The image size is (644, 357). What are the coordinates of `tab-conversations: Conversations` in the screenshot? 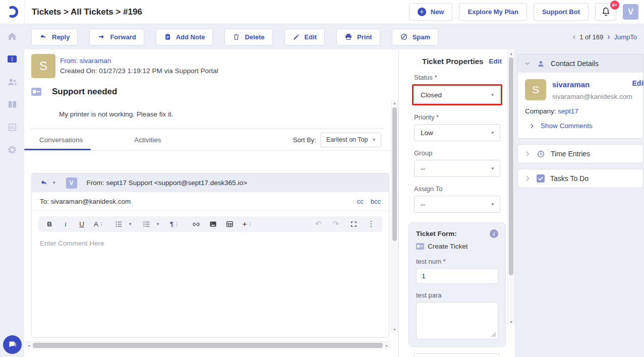 It's located at (61, 140).